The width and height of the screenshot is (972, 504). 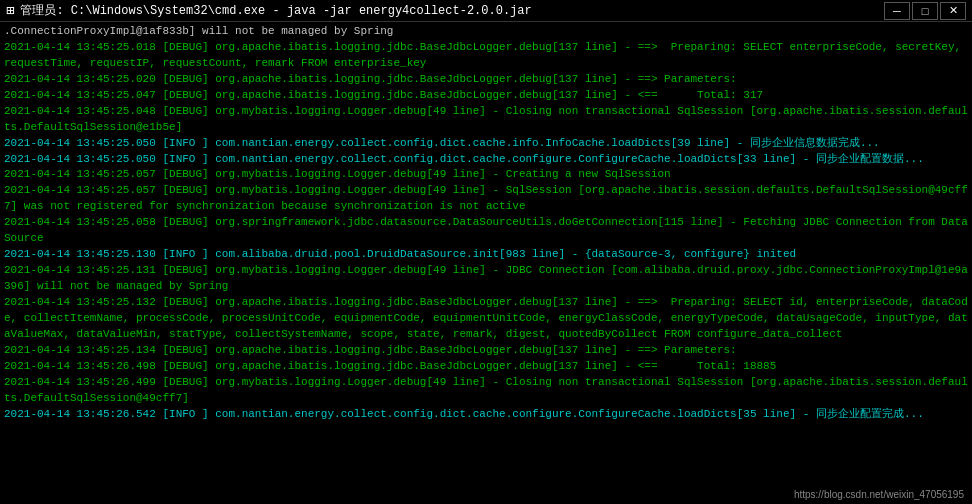 What do you see at coordinates (486, 415) in the screenshot?
I see `log-line: 2021-04-14 13:45:26.542 [INFO ] com.nant…` at bounding box center [486, 415].